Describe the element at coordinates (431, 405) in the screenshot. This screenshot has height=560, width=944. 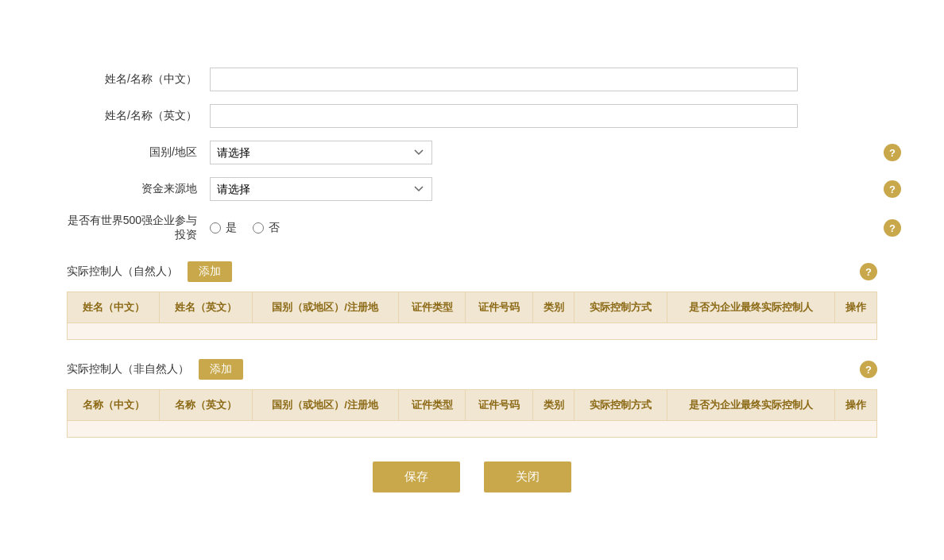
I see `nnp-col-cert-type: 证件类型` at that location.